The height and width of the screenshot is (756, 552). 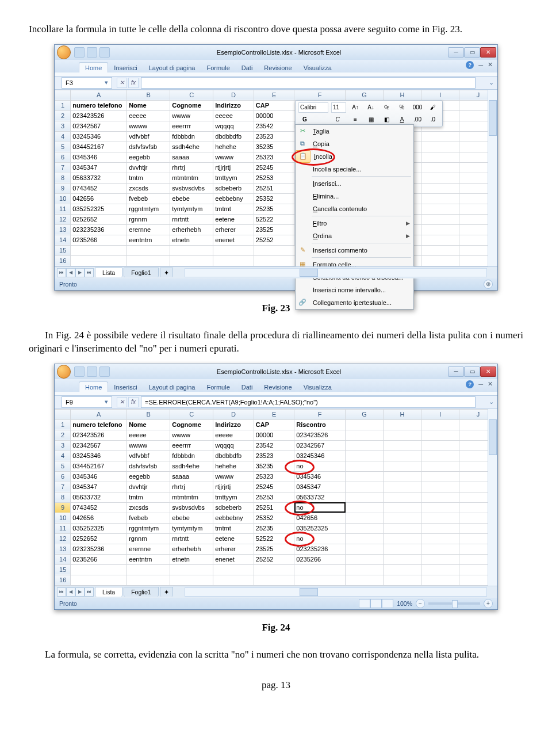 I want to click on zoom-in-icon: +, so click(x=488, y=604).